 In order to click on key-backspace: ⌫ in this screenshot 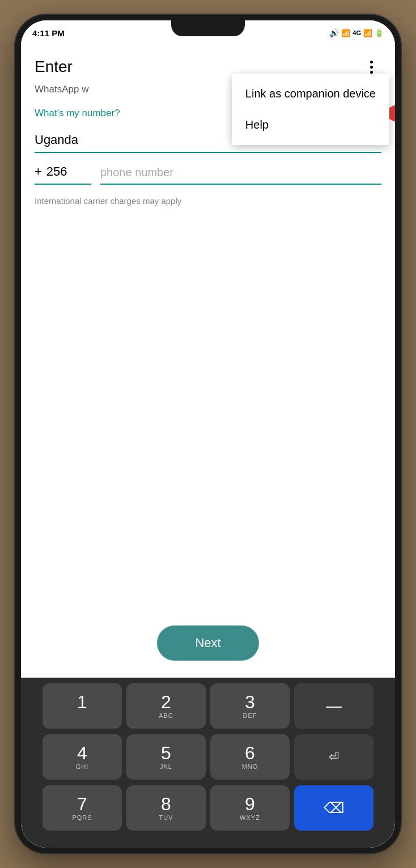, I will do `click(334, 808)`.